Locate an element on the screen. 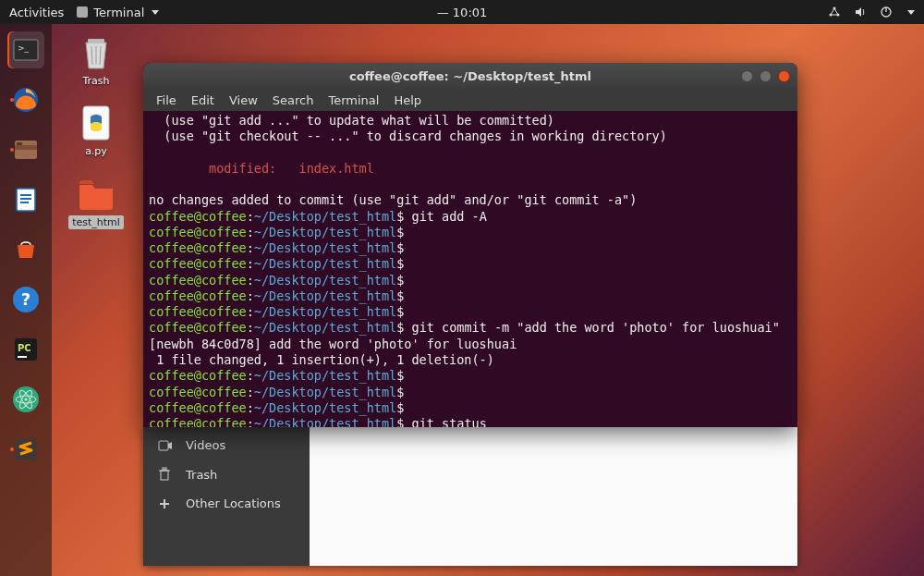 This screenshot has width=924, height=576. clock: — 10:01 is located at coordinates (462, 13).